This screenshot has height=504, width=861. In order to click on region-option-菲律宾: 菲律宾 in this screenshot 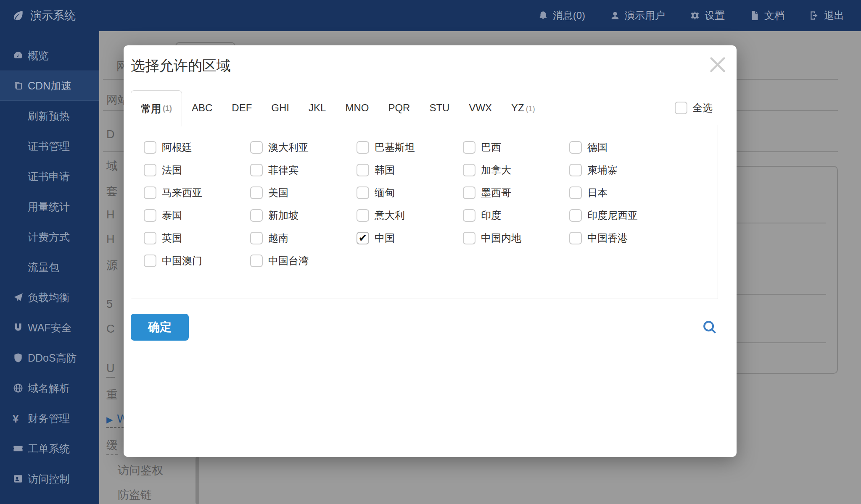, I will do `click(304, 170)`.